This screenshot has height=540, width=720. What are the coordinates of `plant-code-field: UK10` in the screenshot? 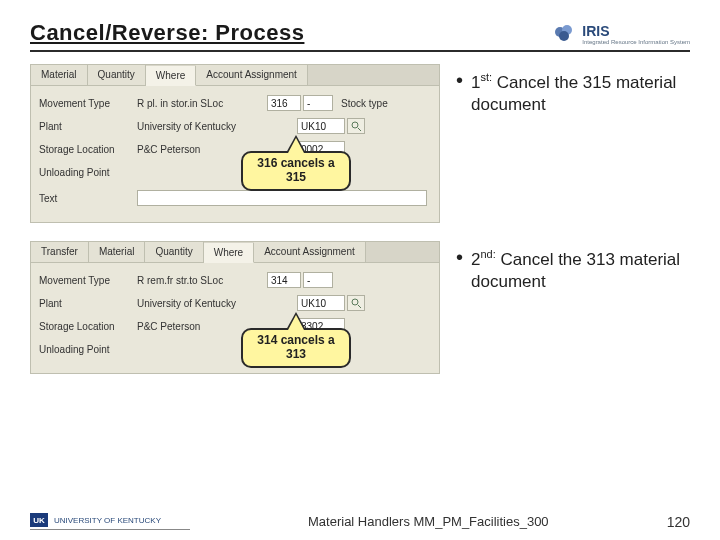 It's located at (321, 126).